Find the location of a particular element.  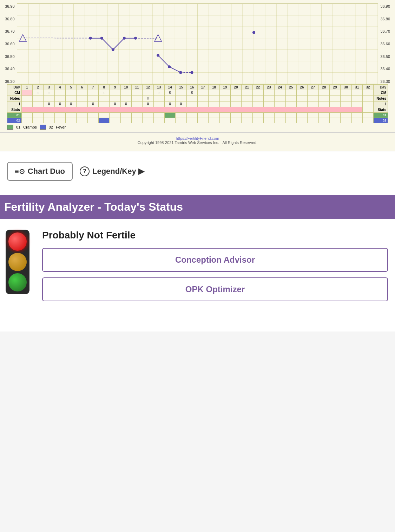

chart-duo-label: Chart Duo is located at coordinates (46, 171).